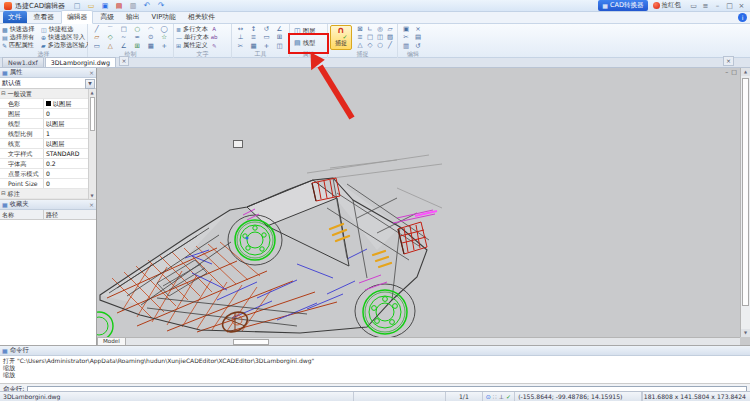 This screenshot has width=750, height=401. Describe the element at coordinates (266, 46) in the screenshot. I see `tool-icon: +` at that location.